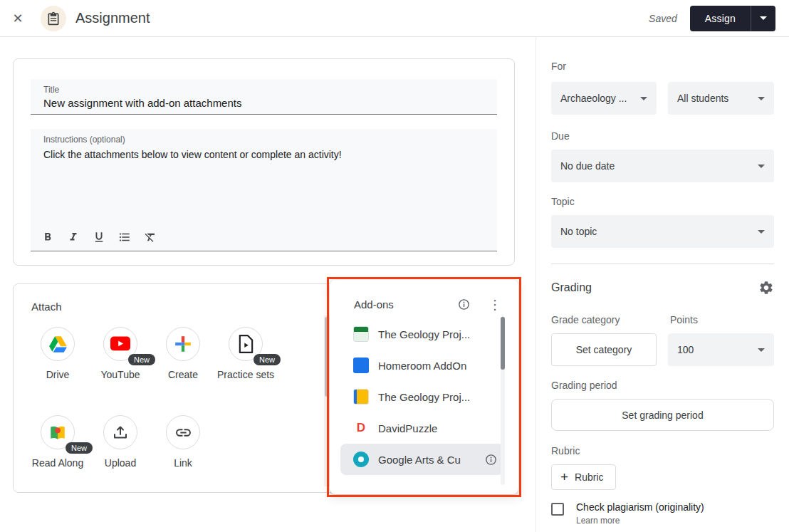  Describe the element at coordinates (464, 305) in the screenshot. I see `info-icon-button` at that location.